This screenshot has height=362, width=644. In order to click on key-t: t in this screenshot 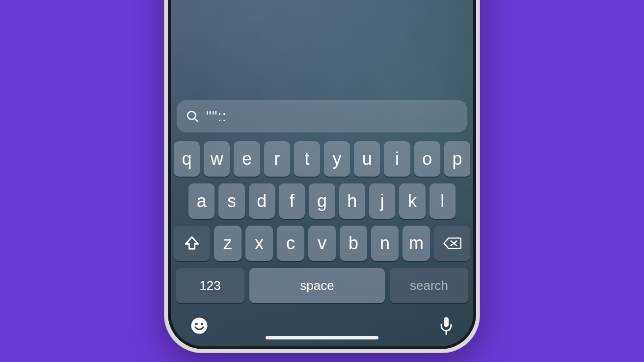, I will do `click(307, 159)`.